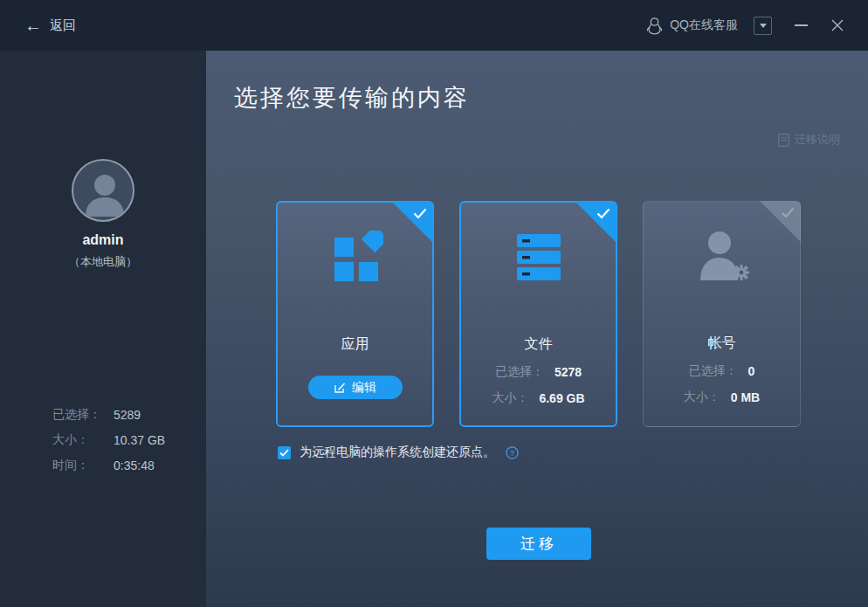  What do you see at coordinates (127, 415) in the screenshot?
I see `stat-selected-value: 5289` at bounding box center [127, 415].